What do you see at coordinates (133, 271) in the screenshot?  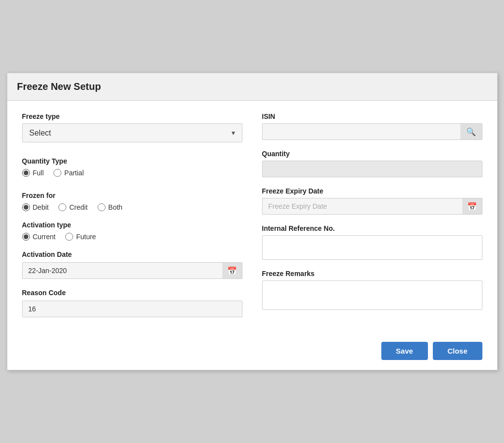 I see `activation-date-wrapper: 📅` at bounding box center [133, 271].